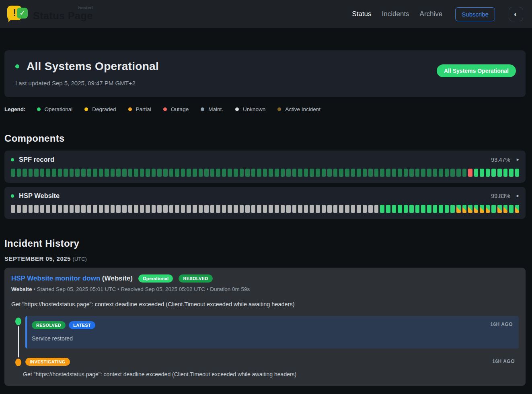 This screenshot has width=532, height=394. What do you see at coordinates (195, 278) in the screenshot?
I see `incident-resolved-badge: RESOLVED` at bounding box center [195, 278].